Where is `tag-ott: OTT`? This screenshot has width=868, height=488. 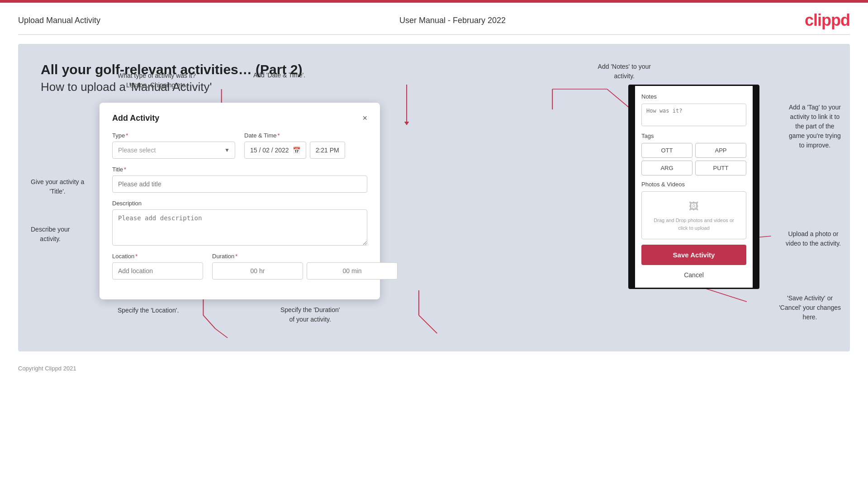 tag-ott: OTT is located at coordinates (667, 150).